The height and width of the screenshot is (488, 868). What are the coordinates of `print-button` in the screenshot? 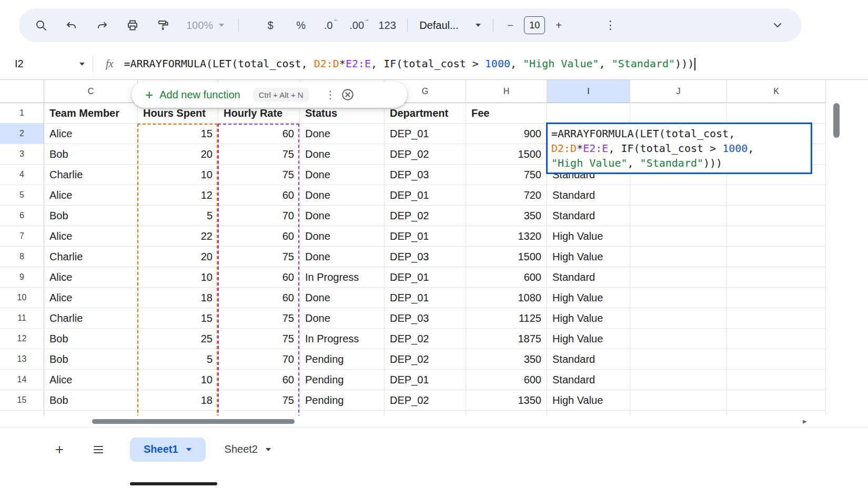 It's located at (133, 25).